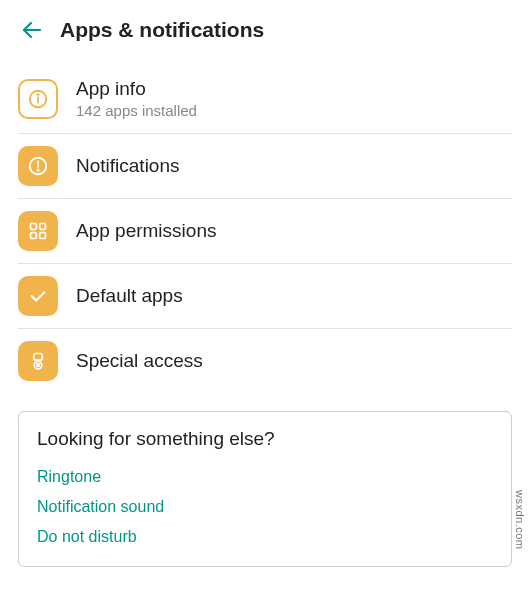  I want to click on hint-link-ringtone: Ringtone, so click(265, 477).